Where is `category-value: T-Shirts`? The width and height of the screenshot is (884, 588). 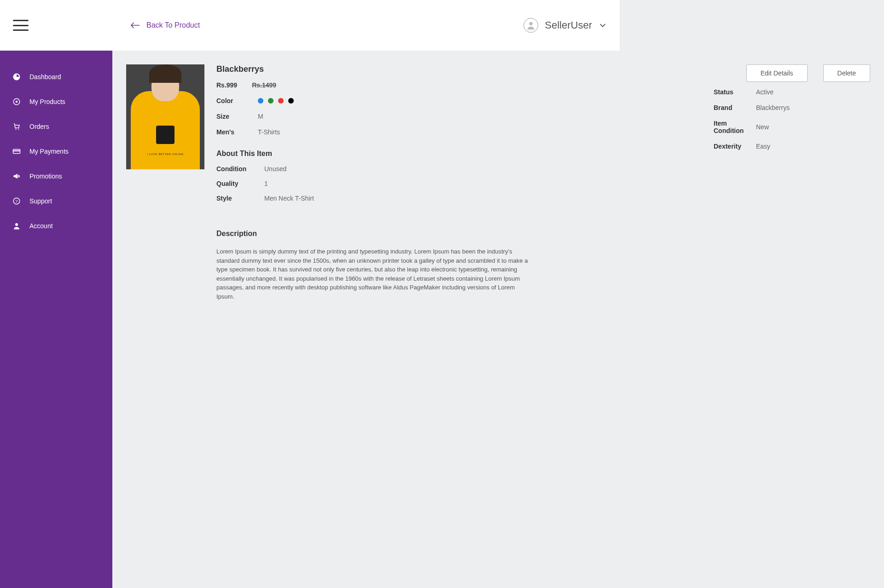 category-value: T-Shirts is located at coordinates (269, 132).